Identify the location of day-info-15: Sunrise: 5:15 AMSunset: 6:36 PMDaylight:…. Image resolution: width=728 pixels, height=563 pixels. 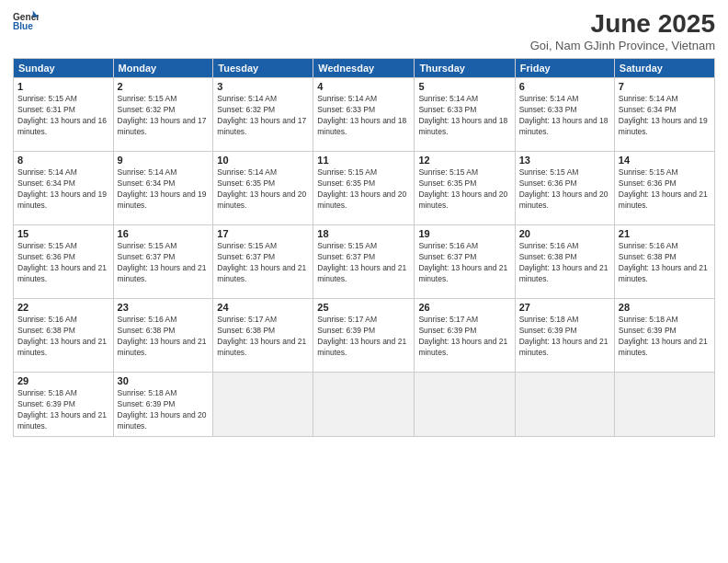
(63, 263).